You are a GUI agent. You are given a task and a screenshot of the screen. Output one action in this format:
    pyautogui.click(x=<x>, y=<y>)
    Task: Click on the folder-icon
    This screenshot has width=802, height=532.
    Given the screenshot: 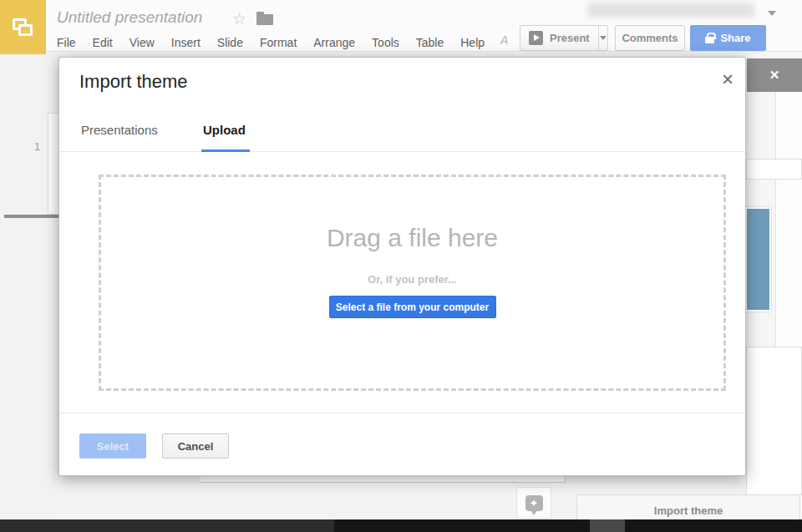 What is the action you would take?
    pyautogui.click(x=265, y=20)
    